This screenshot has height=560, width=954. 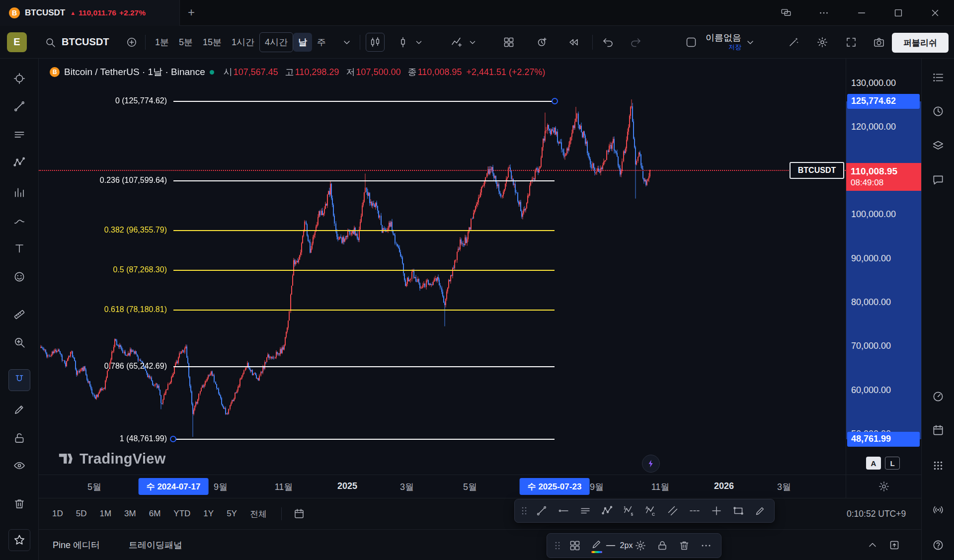 What do you see at coordinates (77, 545) in the screenshot?
I see `tab-pine-editor: Pine 에디터` at bounding box center [77, 545].